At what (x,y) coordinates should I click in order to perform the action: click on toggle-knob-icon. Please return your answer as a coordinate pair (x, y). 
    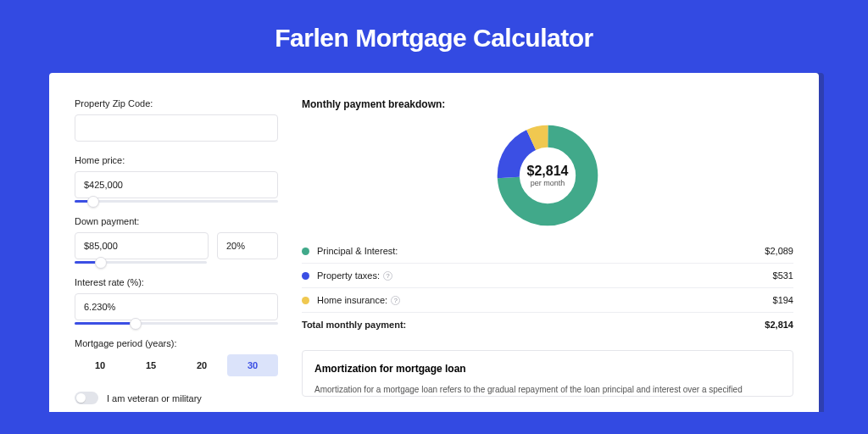
    Looking at the image, I should click on (81, 398).